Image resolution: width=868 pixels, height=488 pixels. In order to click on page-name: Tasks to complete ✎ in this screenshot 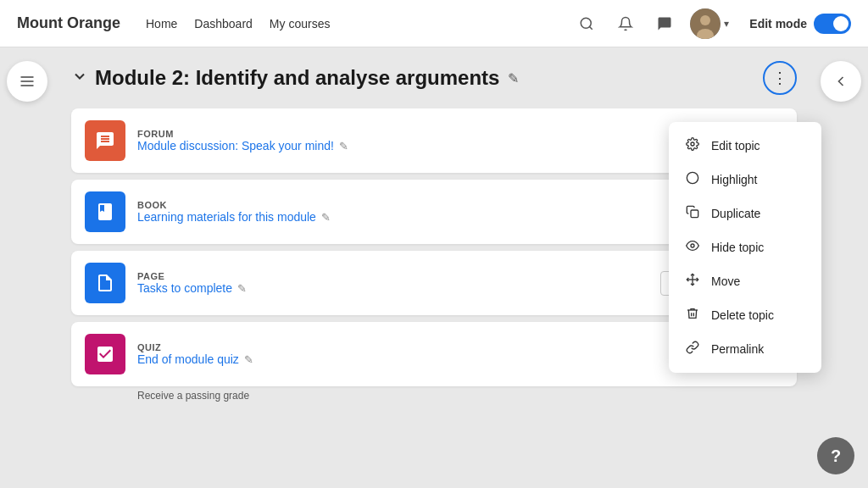, I will do `click(393, 288)`.